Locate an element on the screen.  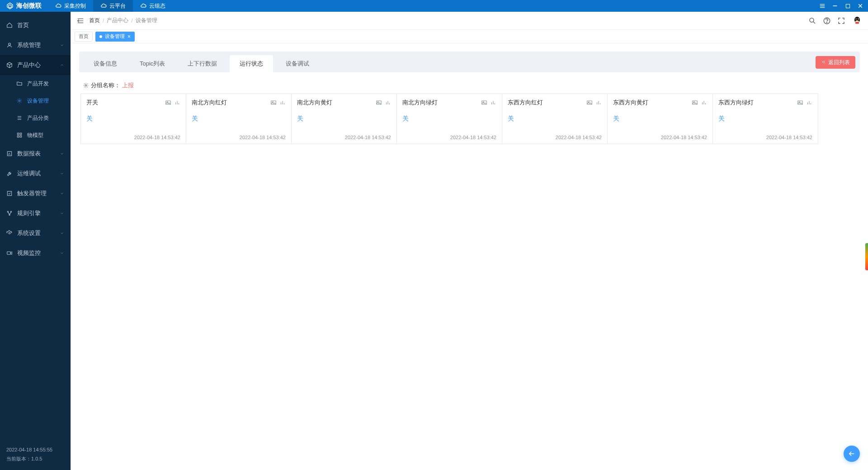
group-label-text: 分组名称： is located at coordinates (106, 85).